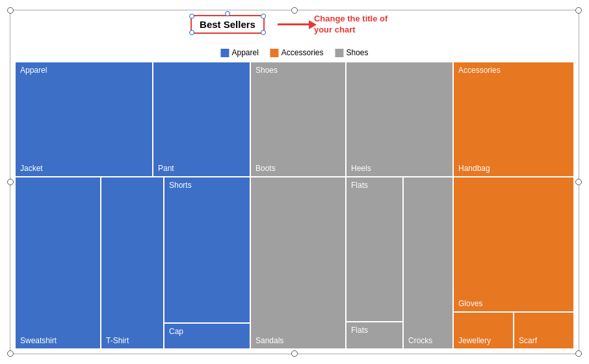 This screenshot has height=364, width=589. I want to click on cell-scarf: Scarf, so click(543, 330).